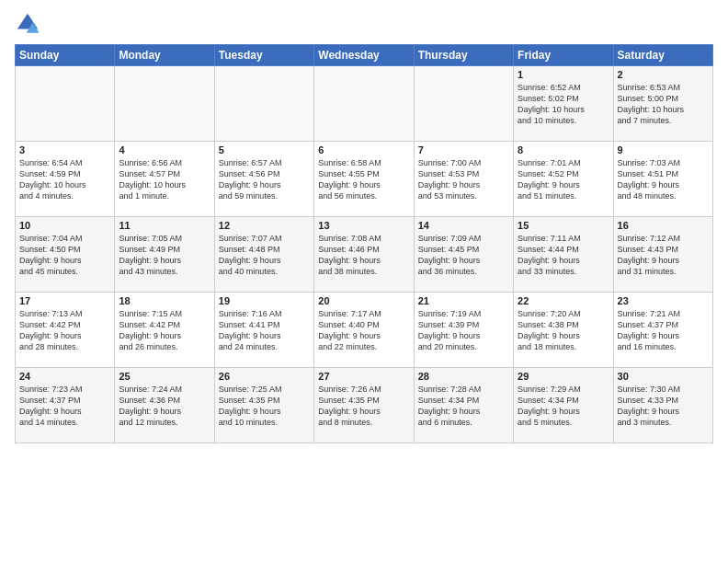 The image size is (728, 563). What do you see at coordinates (164, 331) in the screenshot?
I see `day-info: Sunrise: 7:15 AM Sunset: 4:42 PM Dayligh…` at bounding box center [164, 331].